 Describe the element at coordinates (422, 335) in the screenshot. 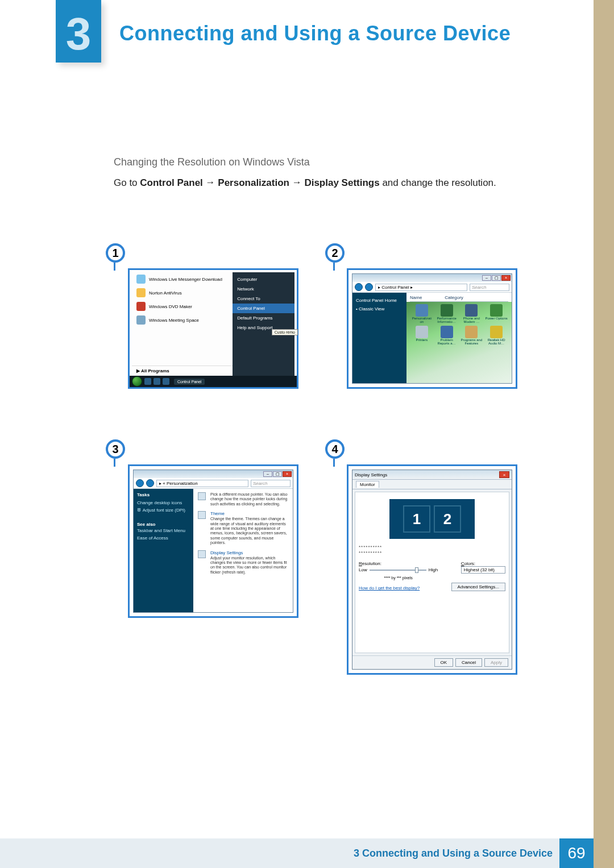

I see `cp-item: Printers` at that location.